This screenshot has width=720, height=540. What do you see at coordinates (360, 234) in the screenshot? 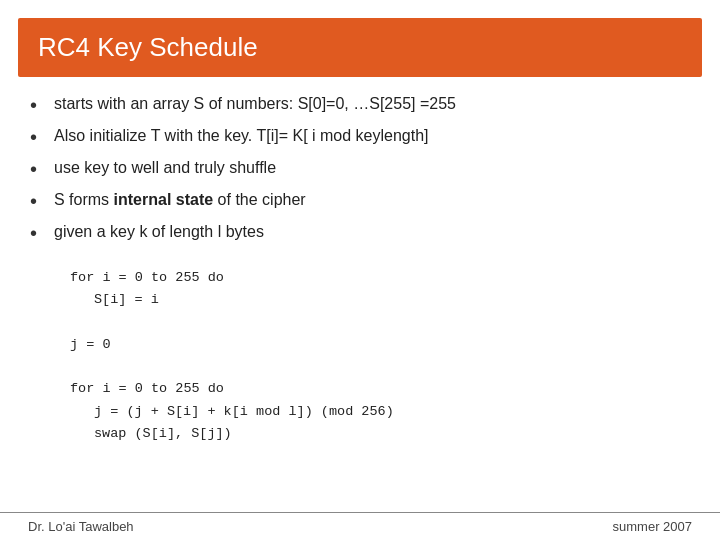
I see `list-item: • given a key k of length l bytes` at bounding box center [360, 234].